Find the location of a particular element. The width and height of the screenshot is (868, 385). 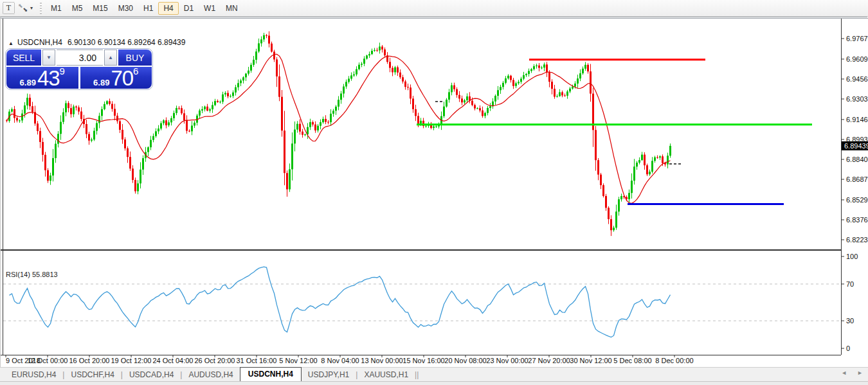

timeframe-button-m30: M30 is located at coordinates (126, 8).